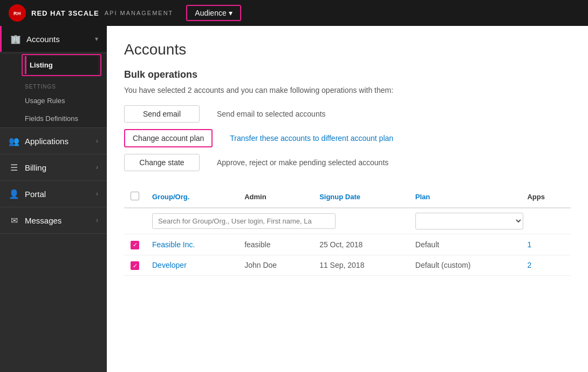 The width and height of the screenshot is (588, 372). I want to click on col-admin: Admin, so click(275, 197).